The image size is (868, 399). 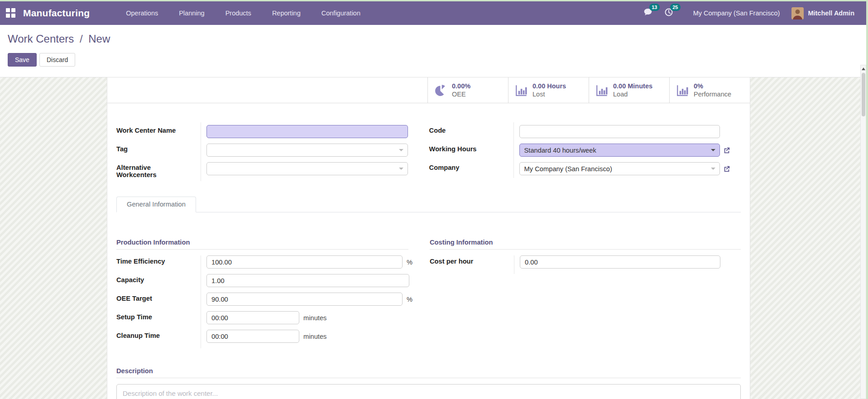 I want to click on right-field-group: Code Working Hours, so click(x=585, y=152).